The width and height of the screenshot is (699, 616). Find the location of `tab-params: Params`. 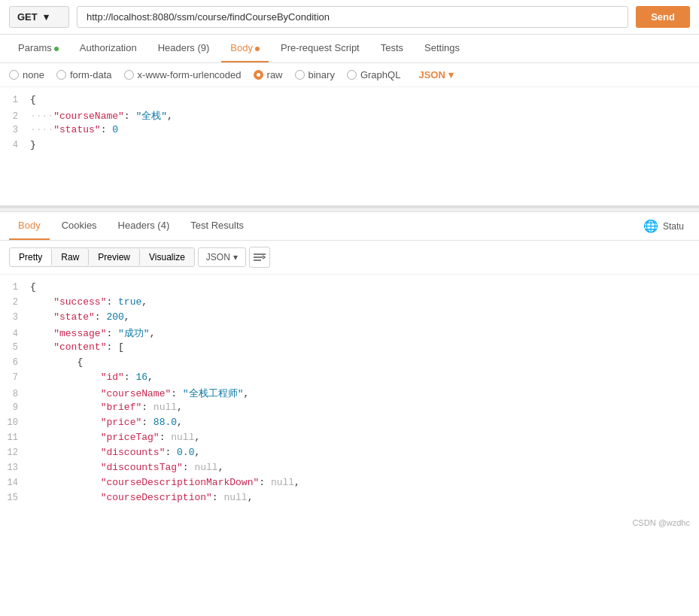

tab-params: Params is located at coordinates (38, 48).